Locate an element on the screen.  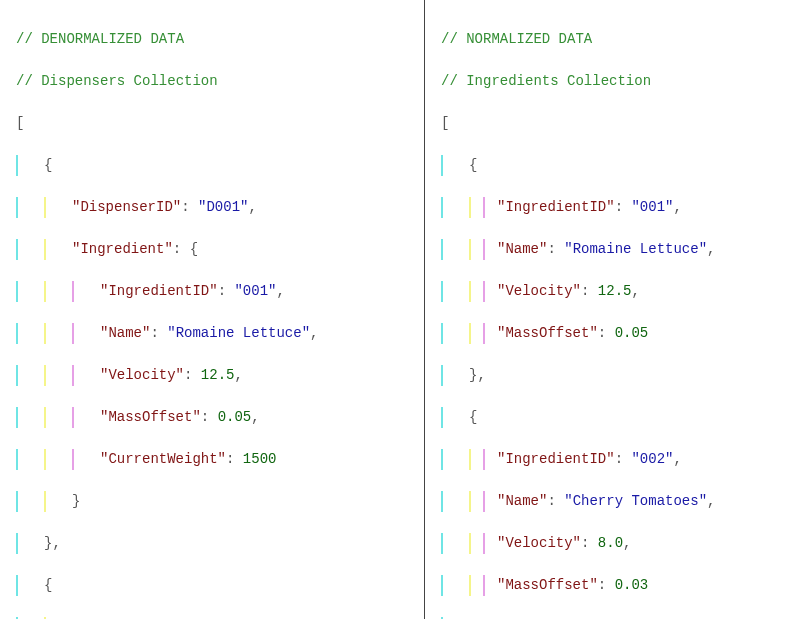
left-comment-2: // Dispensers Collection is located at coordinates (117, 81).